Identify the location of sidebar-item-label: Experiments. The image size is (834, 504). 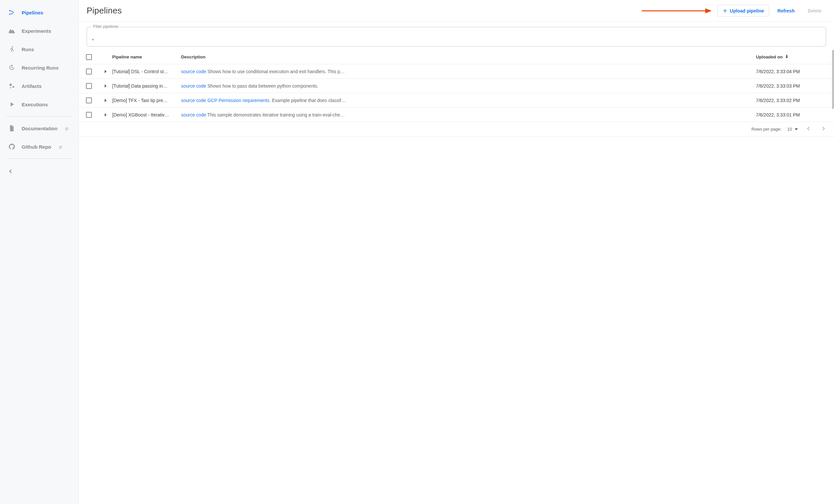
(37, 31).